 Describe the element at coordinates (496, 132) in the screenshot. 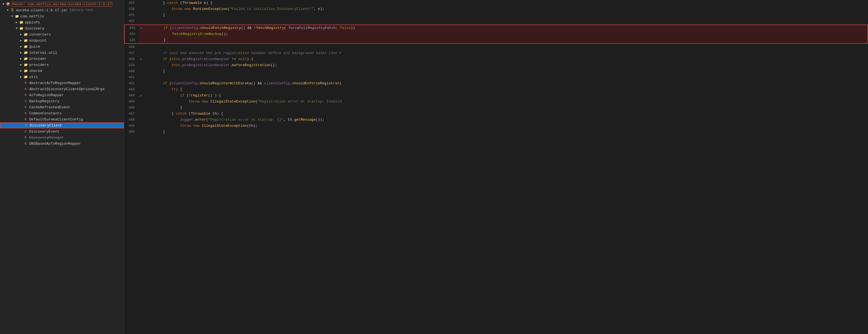

I see `code-line-450: 450 }` at that location.